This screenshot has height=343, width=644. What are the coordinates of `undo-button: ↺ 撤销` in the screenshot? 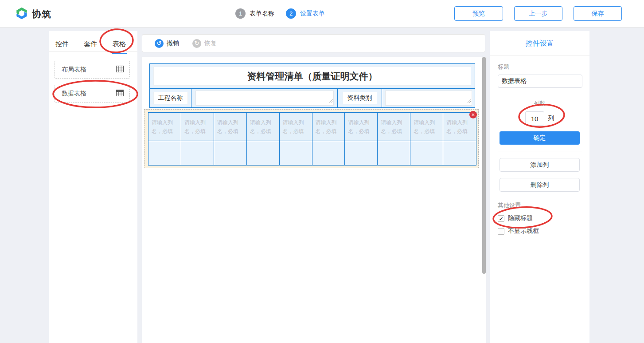 It's located at (167, 43).